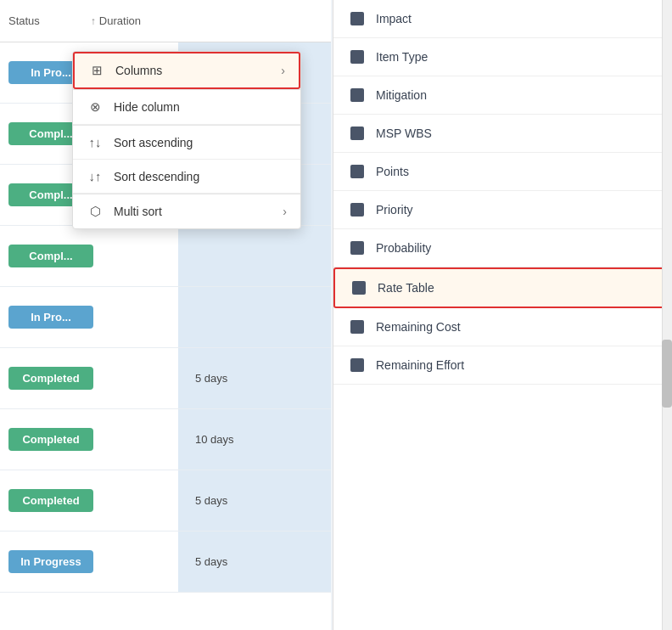 This screenshot has height=630, width=672. What do you see at coordinates (502, 248) in the screenshot?
I see `column-item-probability: Probability` at bounding box center [502, 248].